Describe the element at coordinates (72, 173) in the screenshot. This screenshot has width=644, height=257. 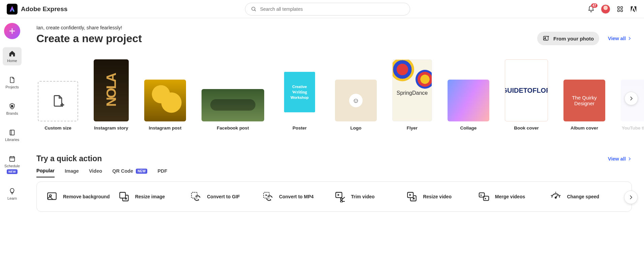
I see `tab-image: Image` at that location.